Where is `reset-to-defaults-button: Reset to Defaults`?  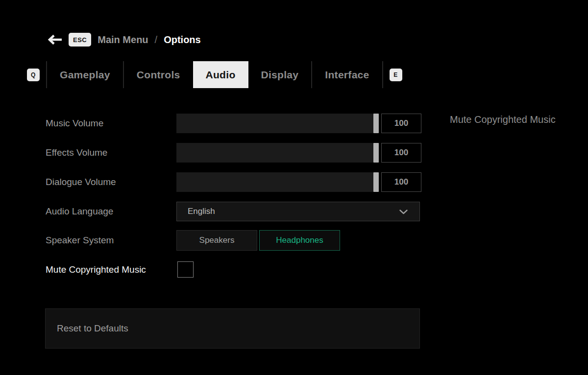 reset-to-defaults-button: Reset to Defaults is located at coordinates (232, 328).